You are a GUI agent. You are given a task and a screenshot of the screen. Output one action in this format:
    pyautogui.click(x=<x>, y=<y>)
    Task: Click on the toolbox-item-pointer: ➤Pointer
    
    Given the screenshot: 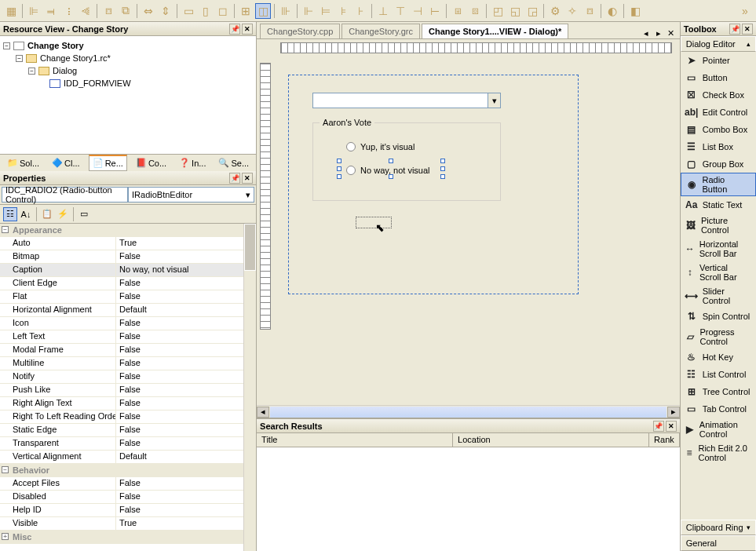 What is the action you would take?
    pyautogui.click(x=718, y=60)
    